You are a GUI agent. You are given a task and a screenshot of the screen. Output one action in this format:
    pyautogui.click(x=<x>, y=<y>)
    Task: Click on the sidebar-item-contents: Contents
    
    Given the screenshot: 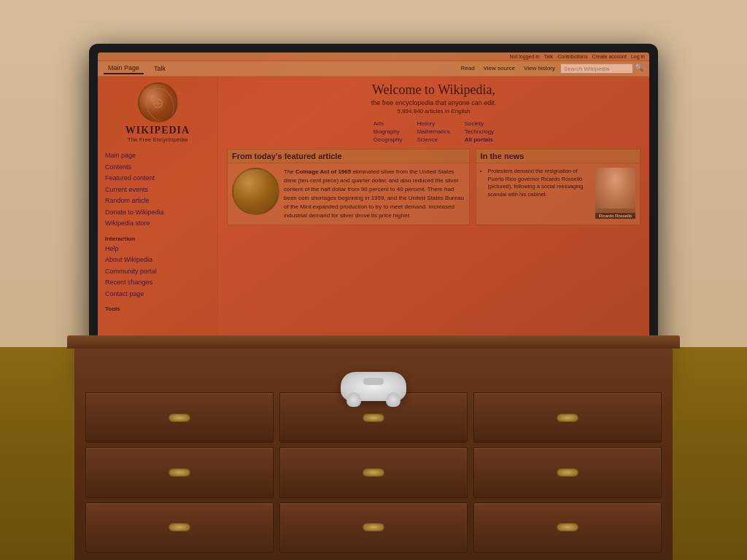 What is the action you would take?
    pyautogui.click(x=158, y=168)
    